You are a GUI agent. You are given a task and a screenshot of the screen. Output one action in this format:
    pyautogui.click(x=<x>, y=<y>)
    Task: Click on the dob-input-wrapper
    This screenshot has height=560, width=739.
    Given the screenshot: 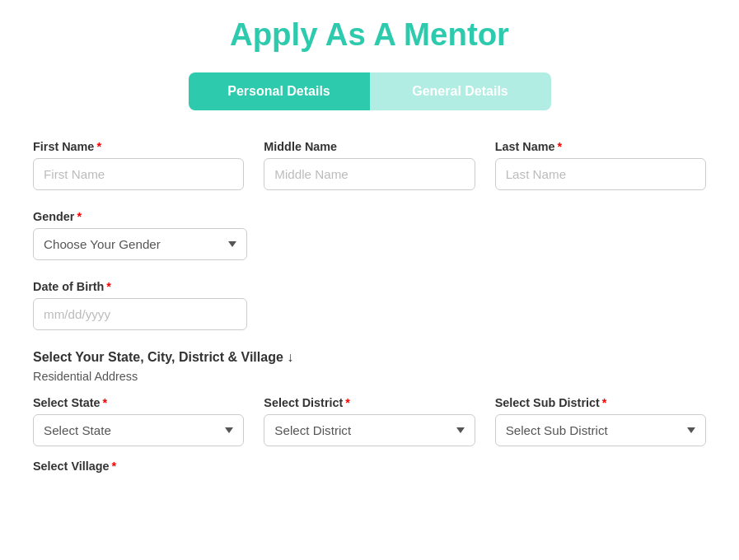 What is the action you would take?
    pyautogui.click(x=140, y=315)
    